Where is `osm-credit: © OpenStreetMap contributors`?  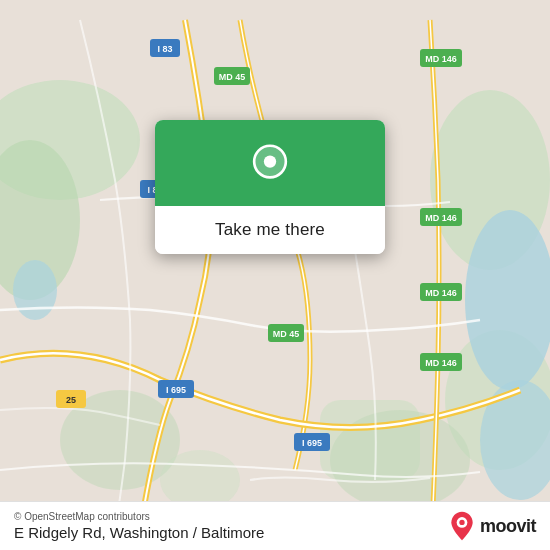
osm-credit: © OpenStreetMap contributors is located at coordinates (139, 516).